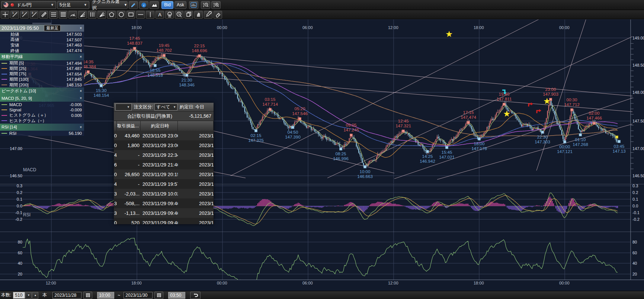 This screenshot has height=299, width=644. Describe the element at coordinates (102, 15) in the screenshot. I see `speedlines-tool` at that location.